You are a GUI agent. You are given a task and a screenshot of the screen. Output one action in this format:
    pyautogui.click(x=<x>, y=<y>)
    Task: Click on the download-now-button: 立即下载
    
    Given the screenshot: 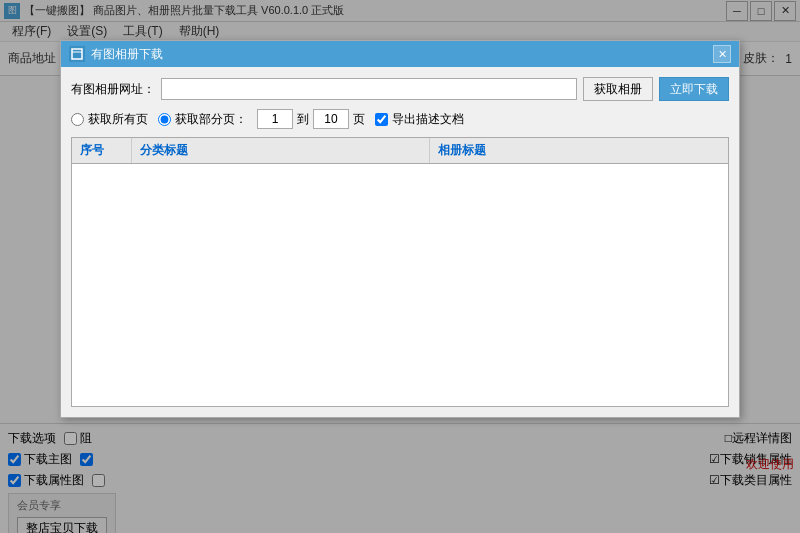 What is the action you would take?
    pyautogui.click(x=694, y=89)
    